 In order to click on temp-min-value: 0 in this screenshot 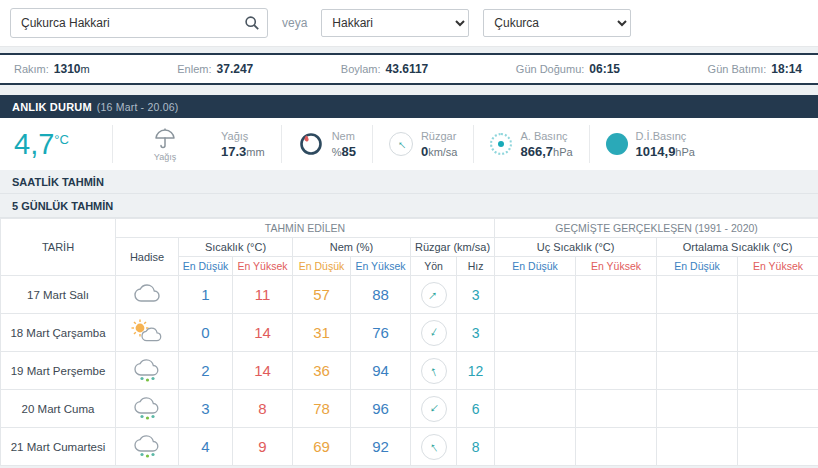, I will do `click(206, 333)`.